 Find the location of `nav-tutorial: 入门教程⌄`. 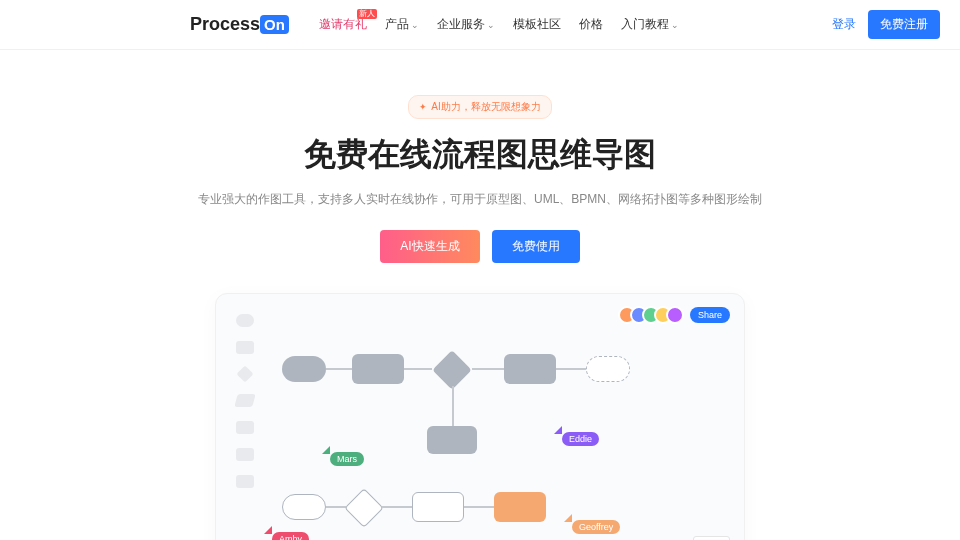

nav-tutorial: 入门教程⌄ is located at coordinates (650, 24).